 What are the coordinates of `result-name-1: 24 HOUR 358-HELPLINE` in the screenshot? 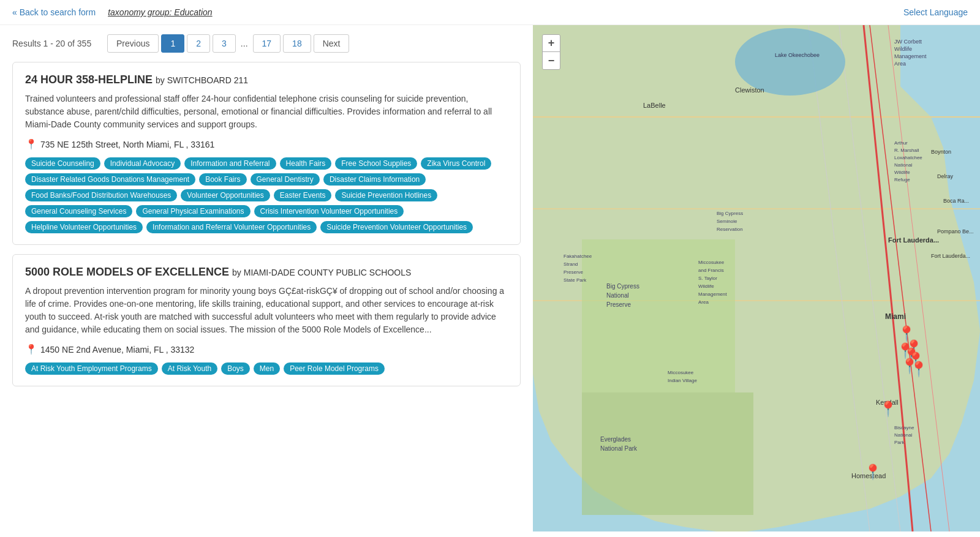 It's located at (89, 80).